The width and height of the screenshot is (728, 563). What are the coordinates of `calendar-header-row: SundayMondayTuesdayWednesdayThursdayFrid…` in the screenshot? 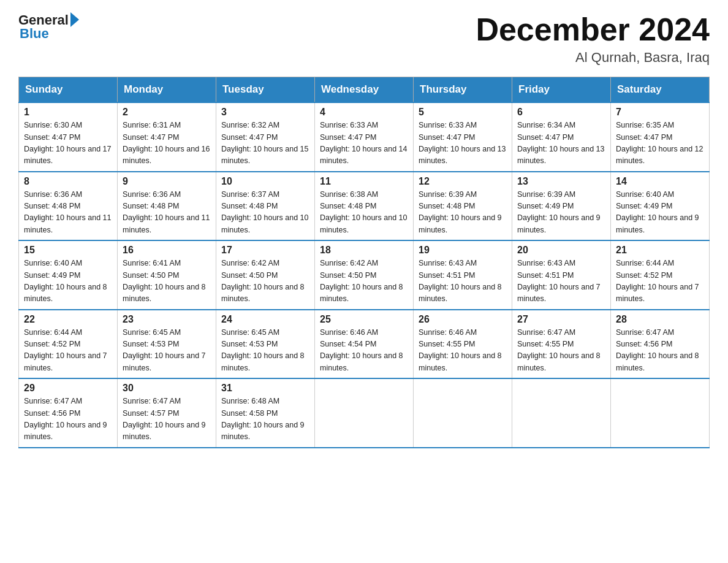 It's located at (364, 90).